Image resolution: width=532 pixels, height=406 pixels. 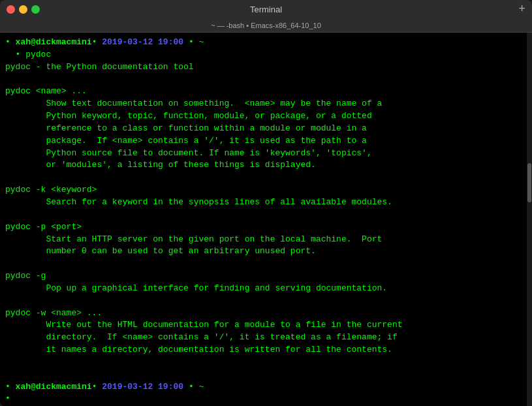 What do you see at coordinates (266, 91) in the screenshot?
I see `pydoc-name-cmd: pydoc <name> ...` at bounding box center [266, 91].